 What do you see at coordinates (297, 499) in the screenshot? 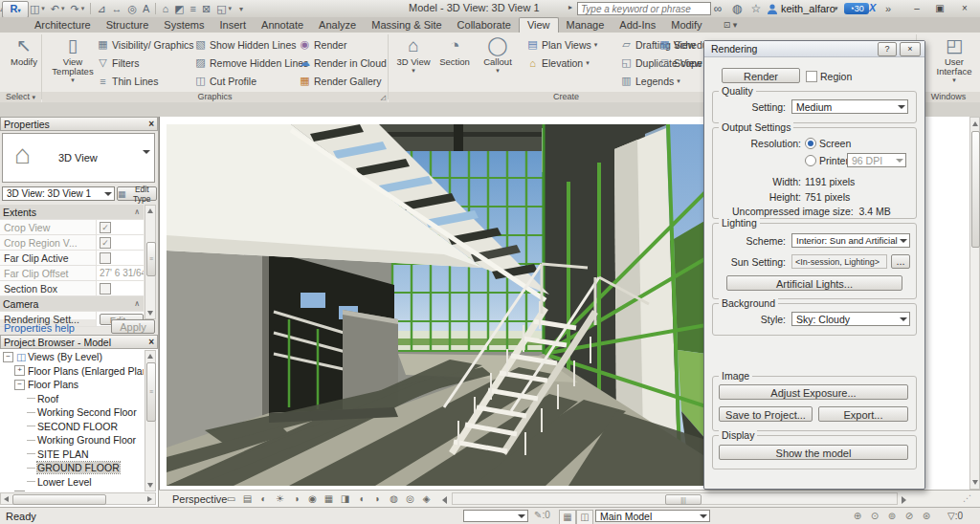
I see `shadows-icon: ◑` at bounding box center [297, 499].